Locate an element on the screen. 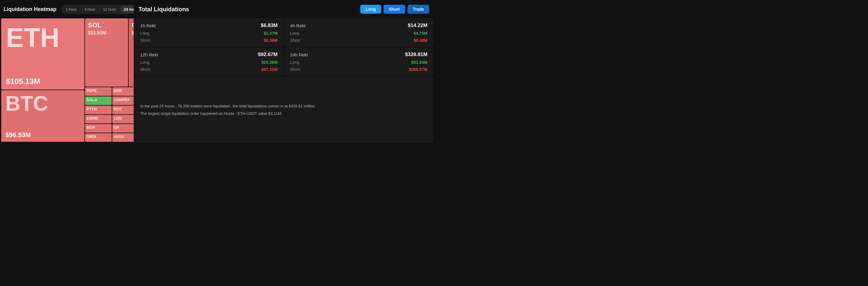 The width and height of the screenshot is (868, 286). stat-card-12h: 12h Rekt $92.67M Long $25.36M Short $67.… is located at coordinates (209, 62).